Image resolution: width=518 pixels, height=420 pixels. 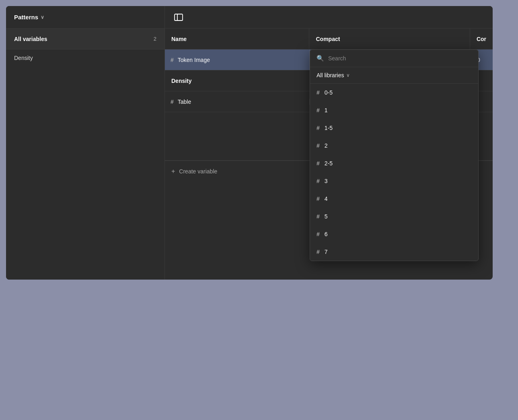 What do you see at coordinates (23, 58) in the screenshot?
I see `density-group-label: Density` at bounding box center [23, 58].